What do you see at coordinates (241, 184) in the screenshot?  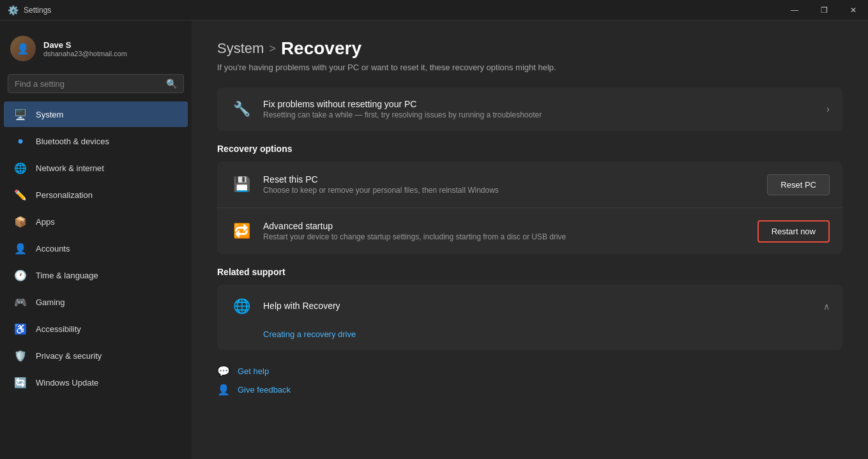 I see `reset-pc-icon: 💾` at bounding box center [241, 184].